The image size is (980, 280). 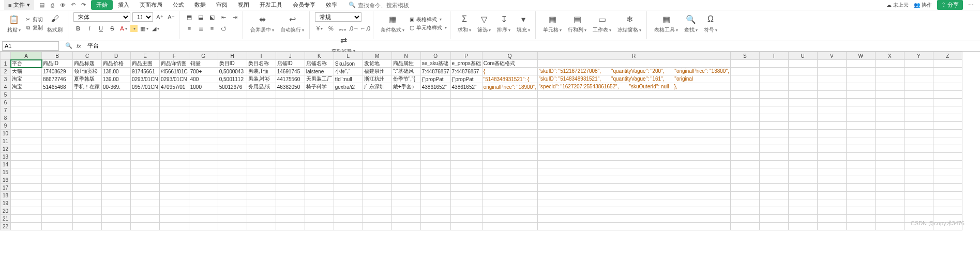 I want to click on cell: 50012676, so click(x=232, y=87).